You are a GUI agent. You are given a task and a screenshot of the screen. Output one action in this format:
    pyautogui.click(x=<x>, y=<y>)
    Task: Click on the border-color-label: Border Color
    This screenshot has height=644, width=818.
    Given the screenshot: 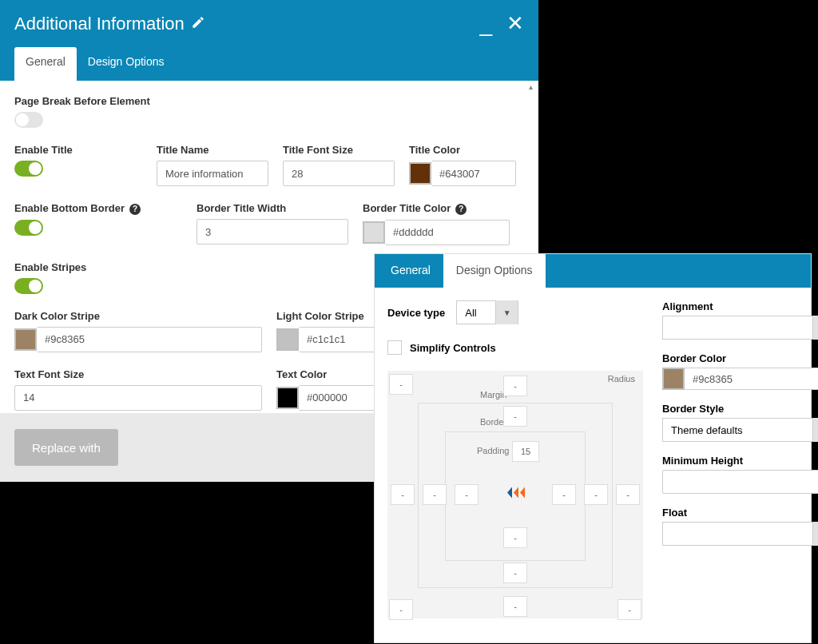 What is the action you would take?
    pyautogui.click(x=740, y=358)
    